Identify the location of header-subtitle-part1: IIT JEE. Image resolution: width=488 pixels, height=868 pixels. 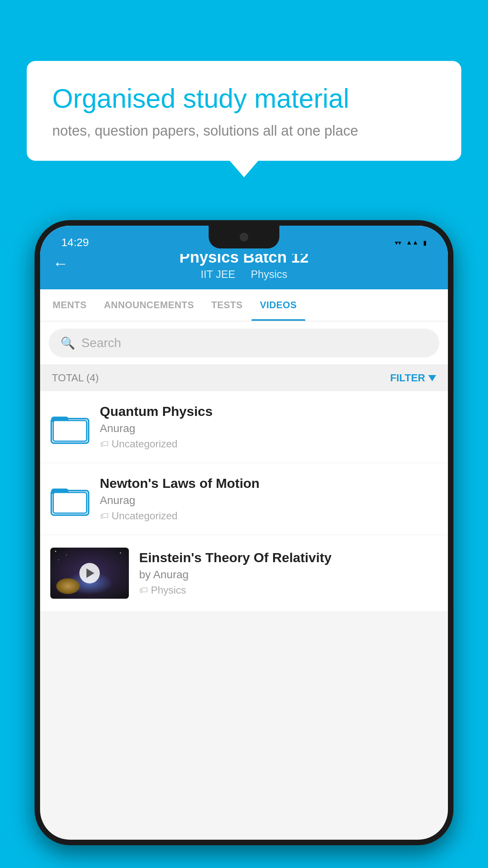
(218, 274).